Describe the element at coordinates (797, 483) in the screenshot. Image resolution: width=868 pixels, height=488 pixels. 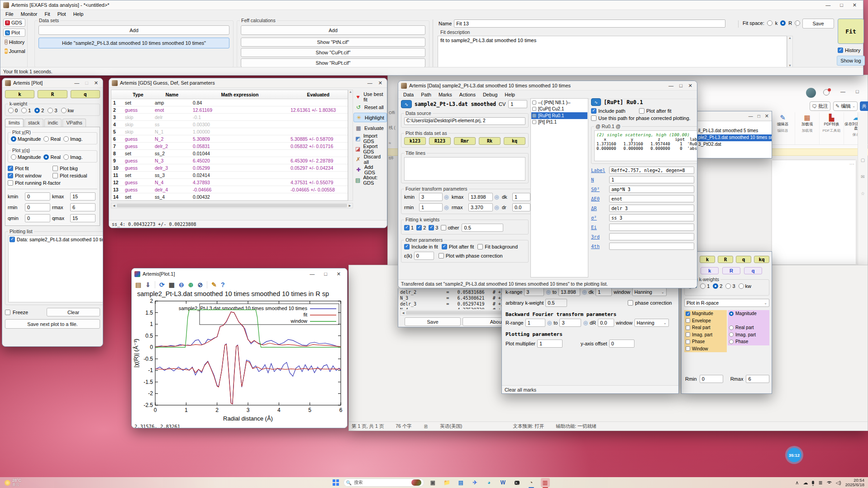
I see `tray-expand-icon: ∧` at that location.